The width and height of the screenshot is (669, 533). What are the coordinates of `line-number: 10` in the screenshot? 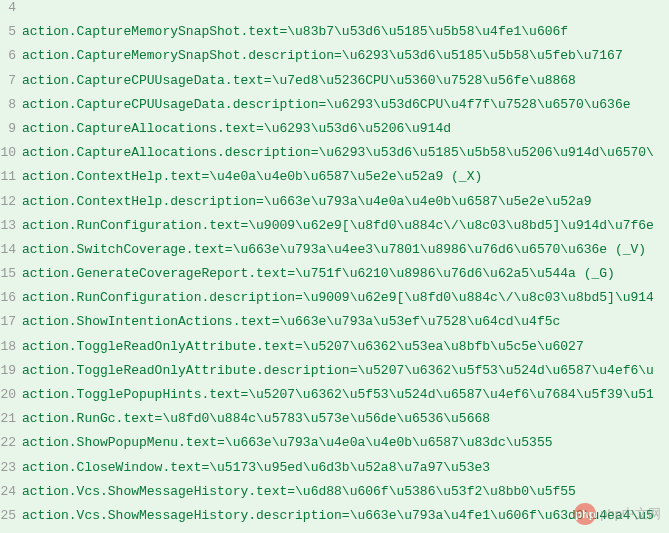 It's located at (10, 152).